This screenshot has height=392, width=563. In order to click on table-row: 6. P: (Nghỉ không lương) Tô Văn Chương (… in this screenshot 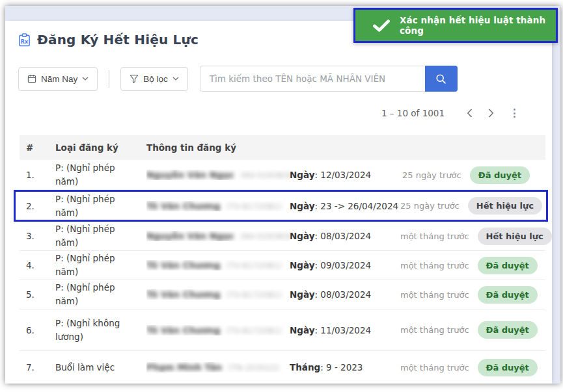, I will do `click(282, 330)`.